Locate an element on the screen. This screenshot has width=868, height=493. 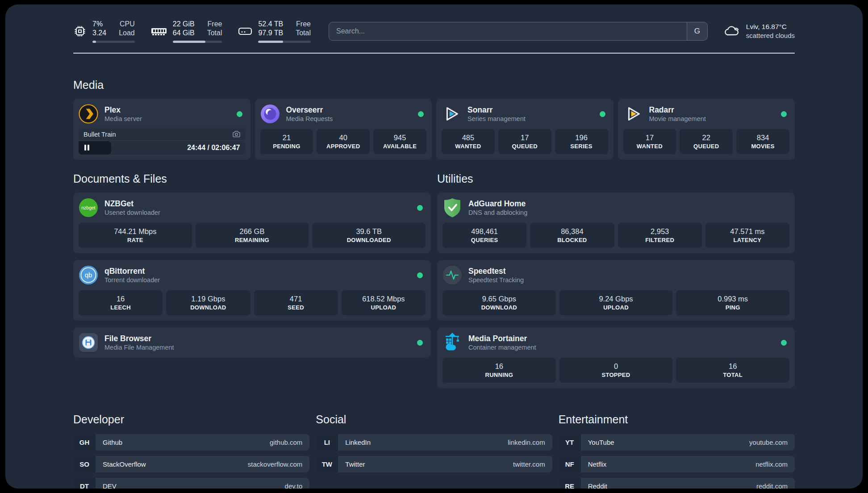
stat-value: 16 is located at coordinates (121, 299).